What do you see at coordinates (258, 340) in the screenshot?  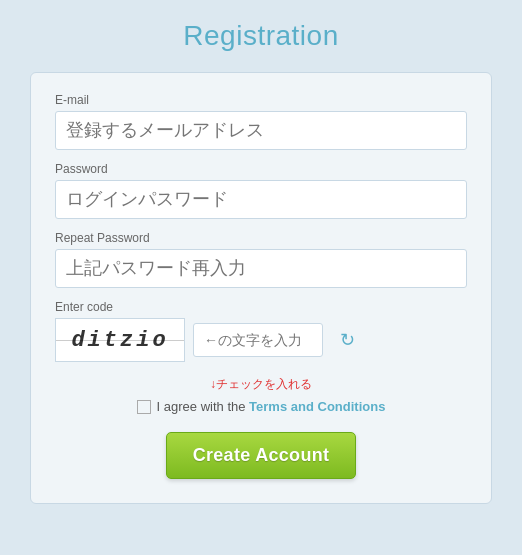 I see `captcha-input` at bounding box center [258, 340].